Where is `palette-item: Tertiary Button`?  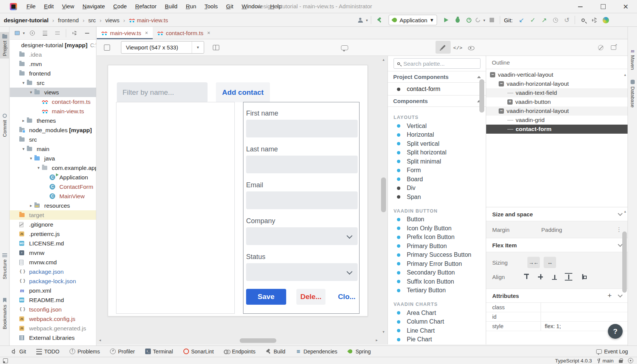 palette-item: Tertiary Button is located at coordinates (437, 291).